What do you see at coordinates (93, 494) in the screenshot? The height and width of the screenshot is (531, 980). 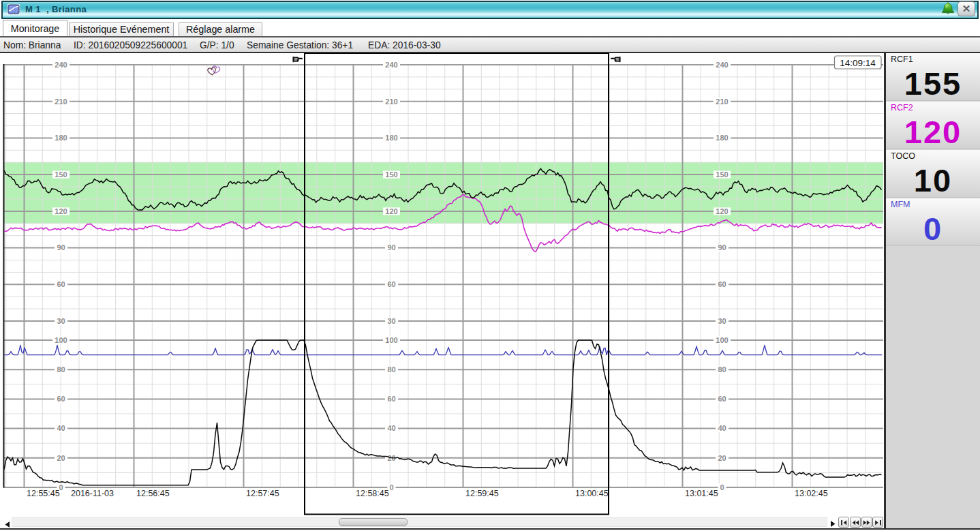 I see `svg-text: 2016-11-03` at bounding box center [93, 494].